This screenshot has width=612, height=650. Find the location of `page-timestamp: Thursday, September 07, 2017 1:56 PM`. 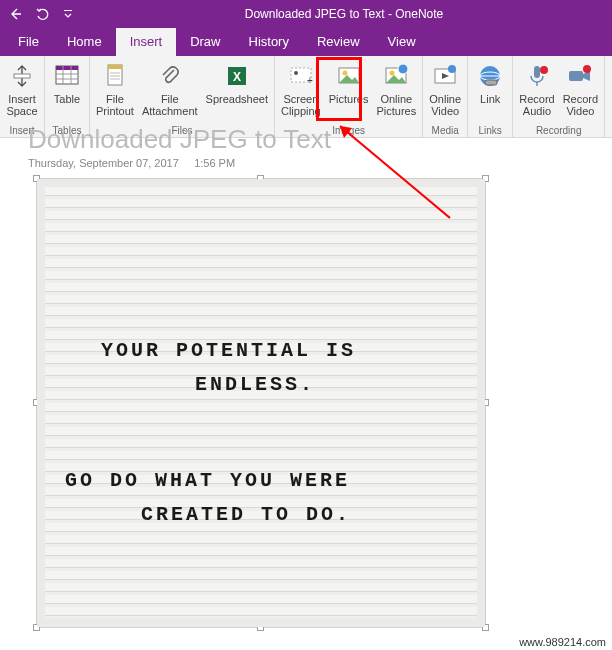

page-timestamp: Thursday, September 07, 2017 1:56 PM is located at coordinates (314, 163).